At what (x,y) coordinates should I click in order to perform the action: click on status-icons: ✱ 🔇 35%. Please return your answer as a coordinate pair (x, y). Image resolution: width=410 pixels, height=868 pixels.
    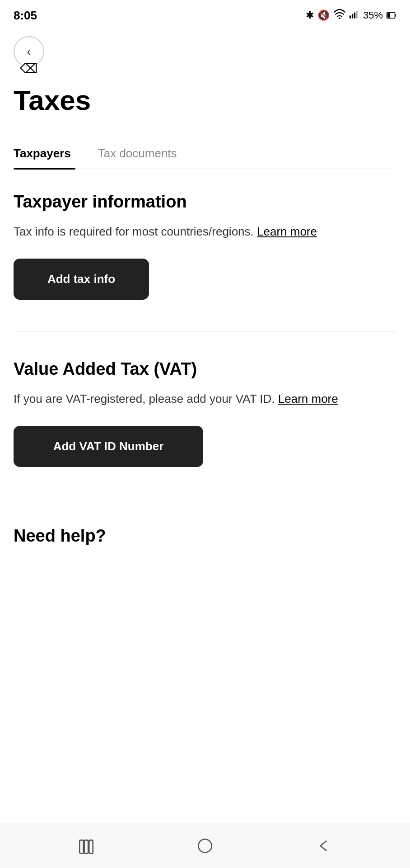
    Looking at the image, I should click on (351, 15).